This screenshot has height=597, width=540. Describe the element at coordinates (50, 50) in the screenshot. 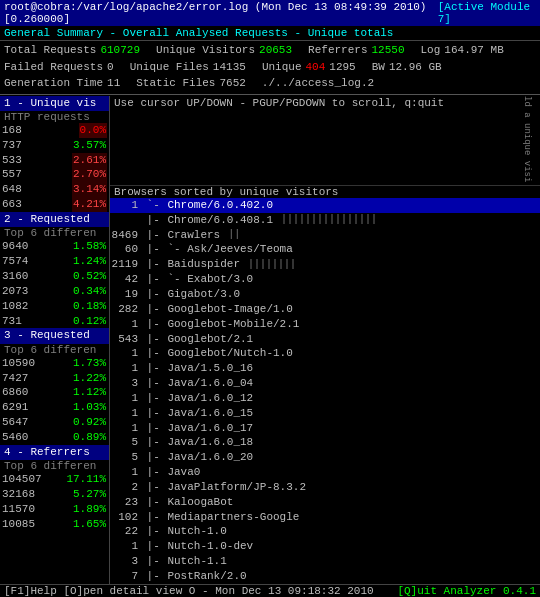

I see `total-requests-label: Total Requests` at that location.